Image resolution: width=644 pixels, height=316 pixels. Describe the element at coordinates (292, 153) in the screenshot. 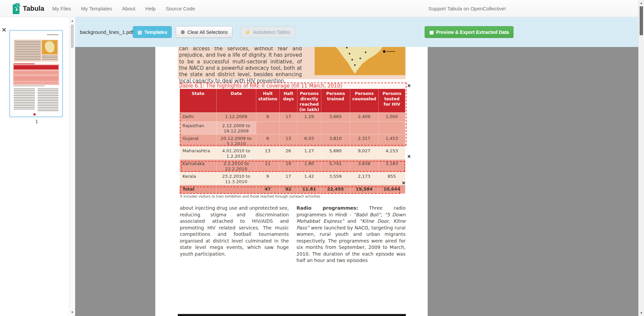

I see `table-row: Maharashtra4.01.2010 to 1.2.201013261.27…` at that location.